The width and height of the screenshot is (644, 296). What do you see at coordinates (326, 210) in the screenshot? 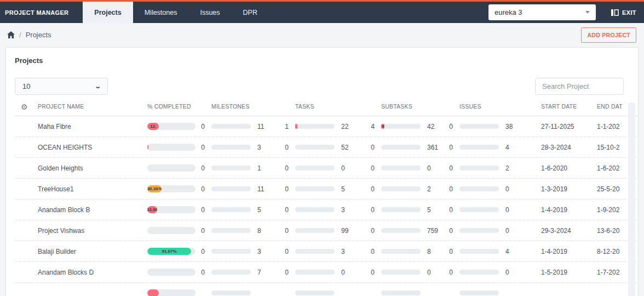
I see `table-row: Anandam Block B 21.00 0 5 0 3 0 5 0 0 1-…` at bounding box center [326, 210].